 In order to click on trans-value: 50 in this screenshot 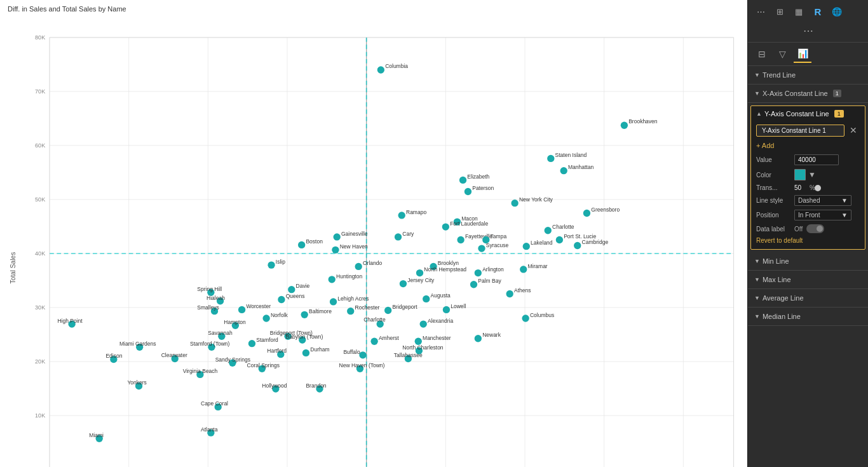, I will do `click(801, 188)`.